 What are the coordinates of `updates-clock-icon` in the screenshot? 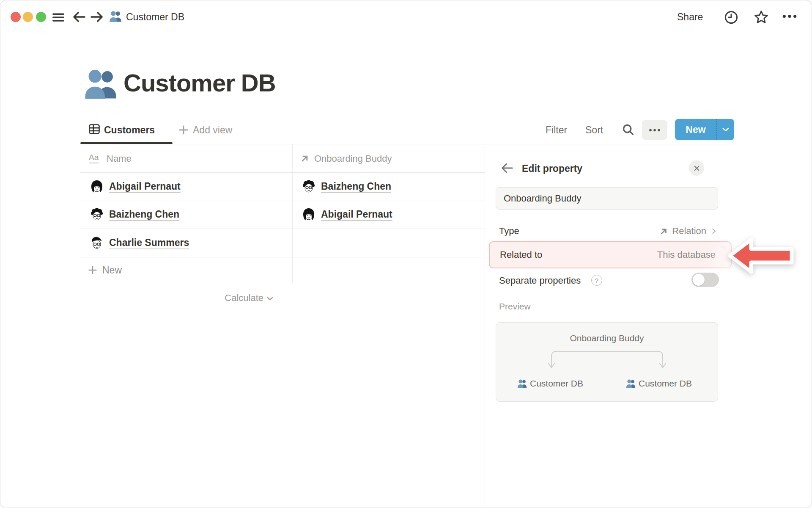 It's located at (731, 17).